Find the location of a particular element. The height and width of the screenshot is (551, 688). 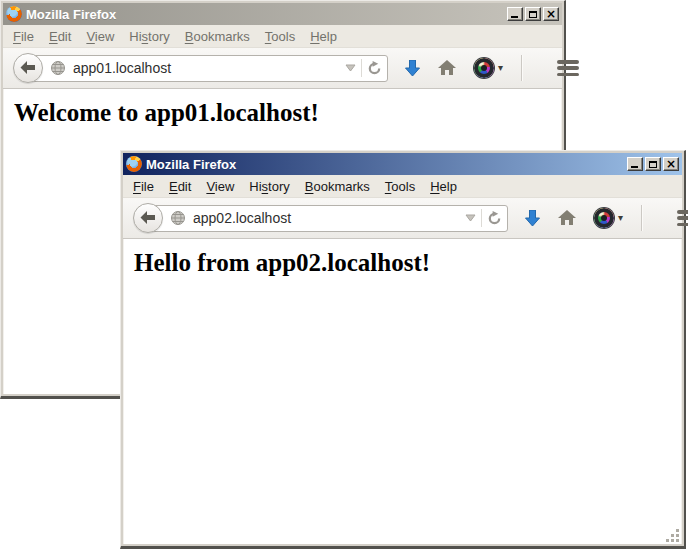

url-bar: app01.localhost is located at coordinates (208, 68).